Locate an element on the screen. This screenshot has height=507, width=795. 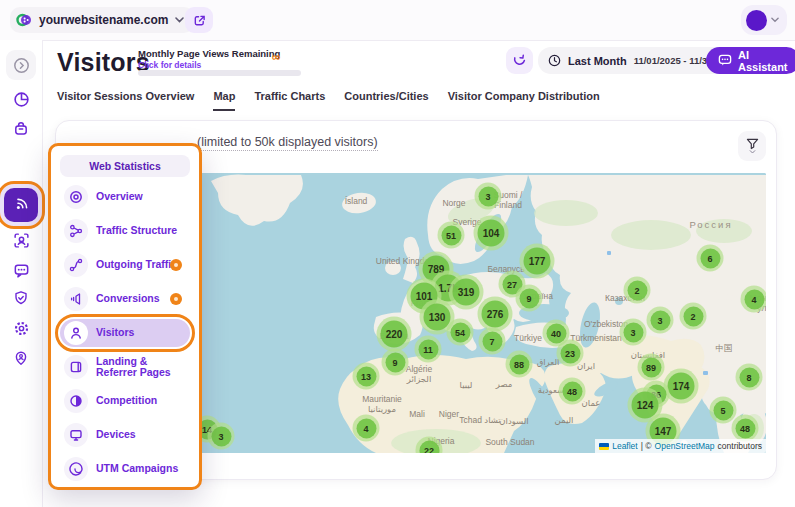
map-cluster: 23 is located at coordinates (570, 354).